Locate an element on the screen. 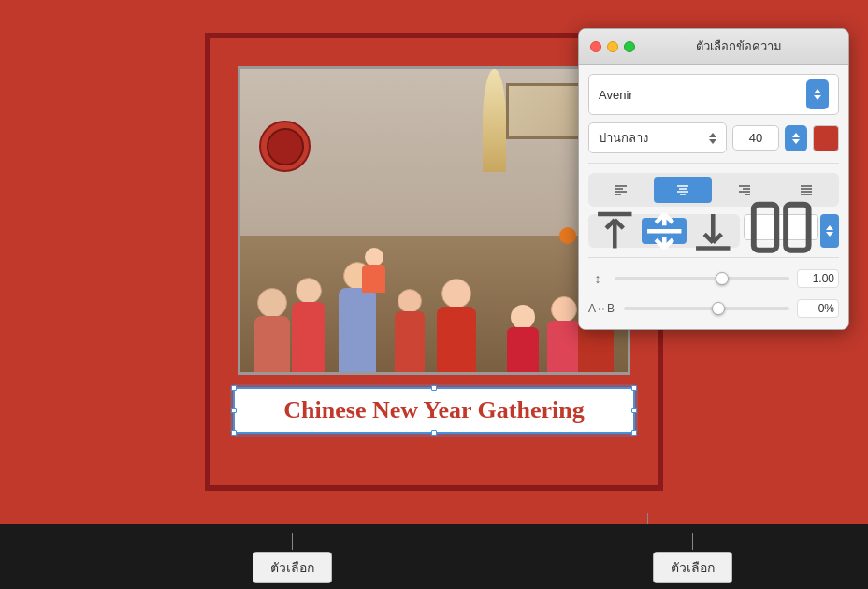  handle-br is located at coordinates (634, 433).